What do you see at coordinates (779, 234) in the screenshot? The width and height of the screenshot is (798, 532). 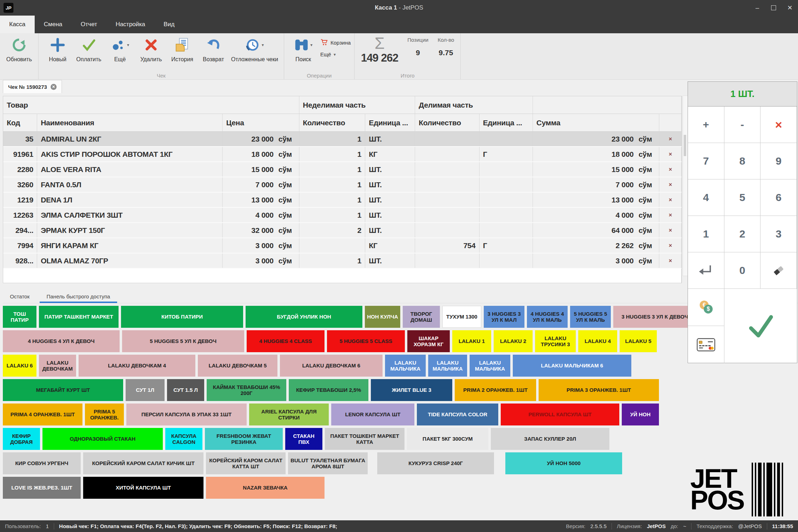 I see `numpad-key-3: 3` at bounding box center [779, 234].